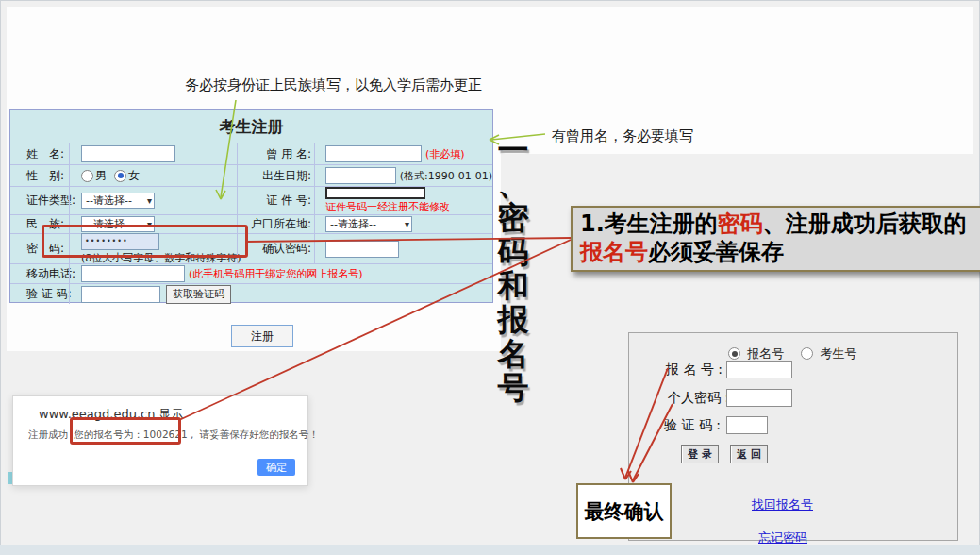 The image size is (980, 555). I want to click on gender-female-label: 女, so click(134, 176).